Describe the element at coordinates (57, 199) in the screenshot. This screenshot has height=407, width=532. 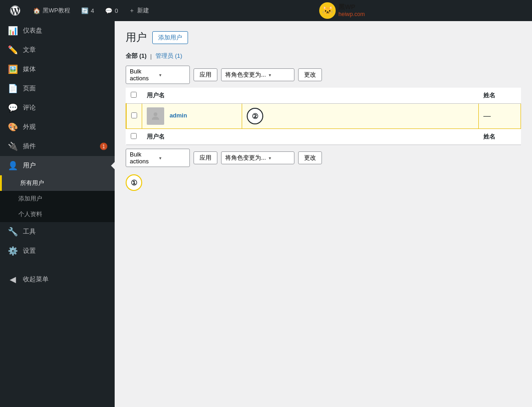
I see `submenu-add-user: 添加用户` at that location.